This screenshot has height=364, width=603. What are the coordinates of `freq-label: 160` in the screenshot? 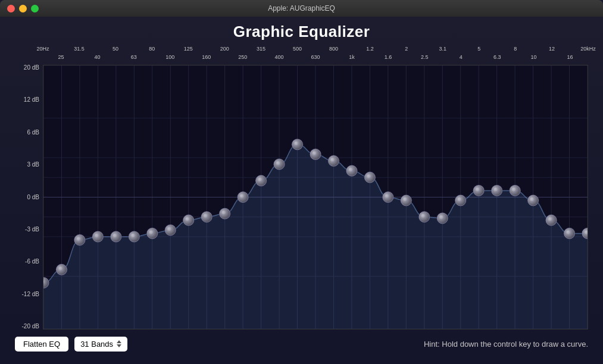 It's located at (206, 57).